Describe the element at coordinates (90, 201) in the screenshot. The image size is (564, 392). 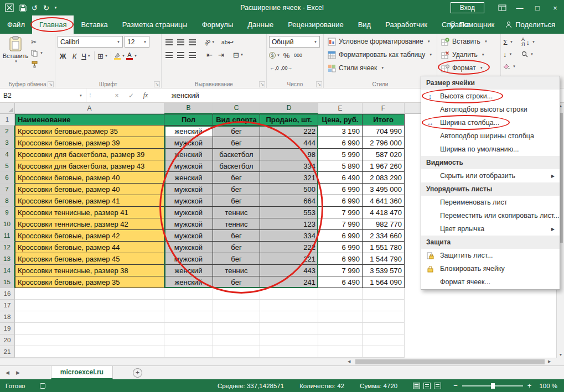
I see `cell-A8: Кроссовки беговые, размер 41` at that location.